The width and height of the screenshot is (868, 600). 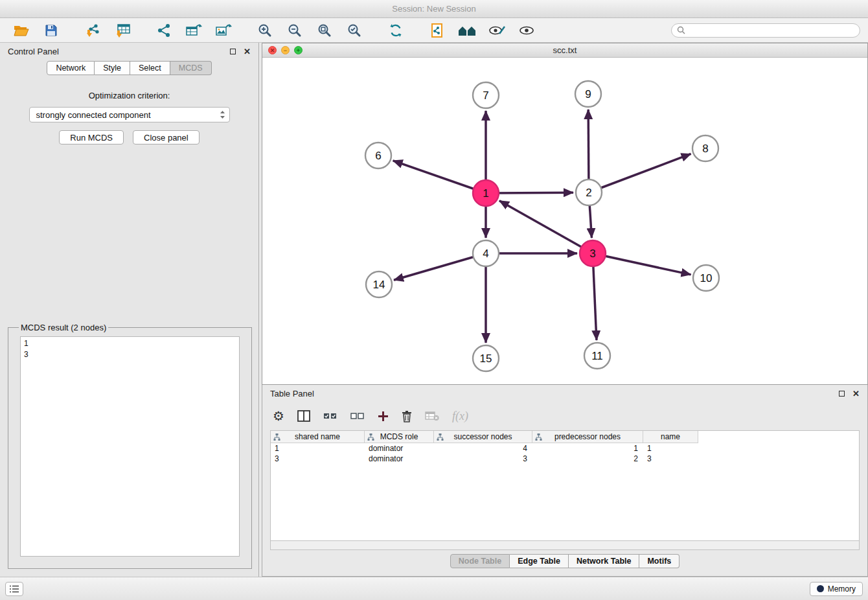 What do you see at coordinates (671, 437) in the screenshot?
I see `column-header-name: name` at bounding box center [671, 437].